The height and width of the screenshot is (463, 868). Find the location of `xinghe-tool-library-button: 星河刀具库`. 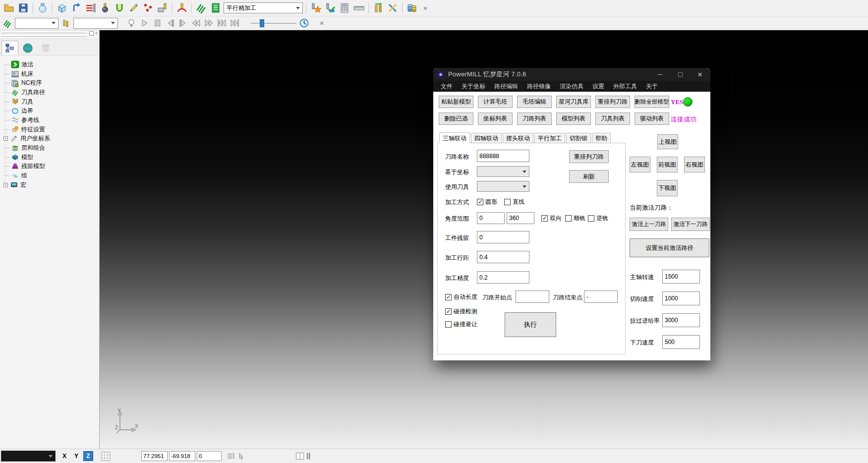

xinghe-tool-library-button: 星河刀具库 is located at coordinates (574, 102).